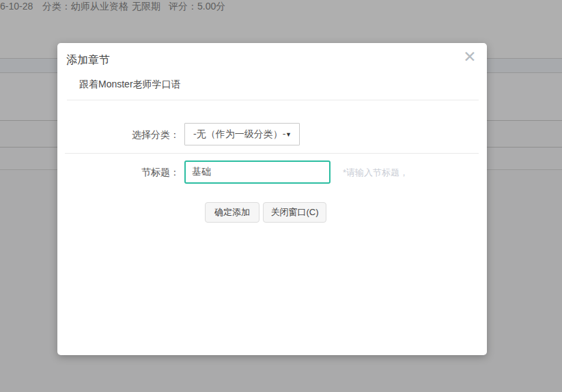 The height and width of the screenshot is (392, 562). Describe the element at coordinates (16, 6) in the screenshot. I see `course-date: 6-10-28` at that location.